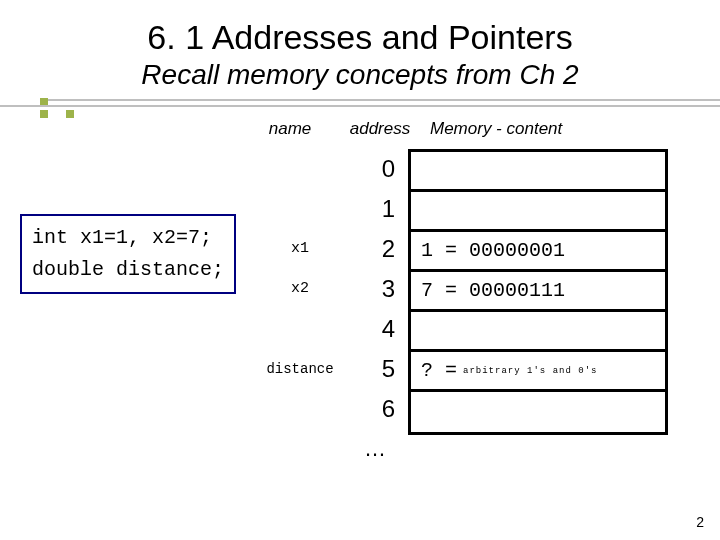 The image size is (720, 540). Describe the element at coordinates (380, 129) in the screenshot. I see `header-address: address` at that location.